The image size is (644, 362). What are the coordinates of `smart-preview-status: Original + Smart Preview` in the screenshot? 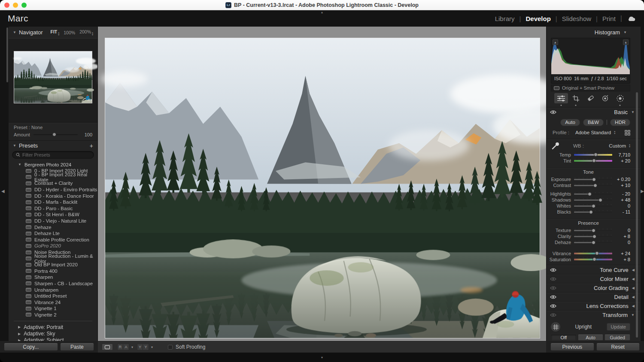 It's located at (591, 88).